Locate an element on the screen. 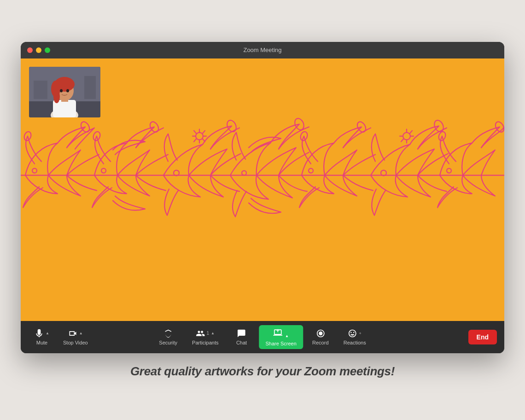 This screenshot has height=420, width=525. stop-video-button: ▲ Stop Video is located at coordinates (76, 337).